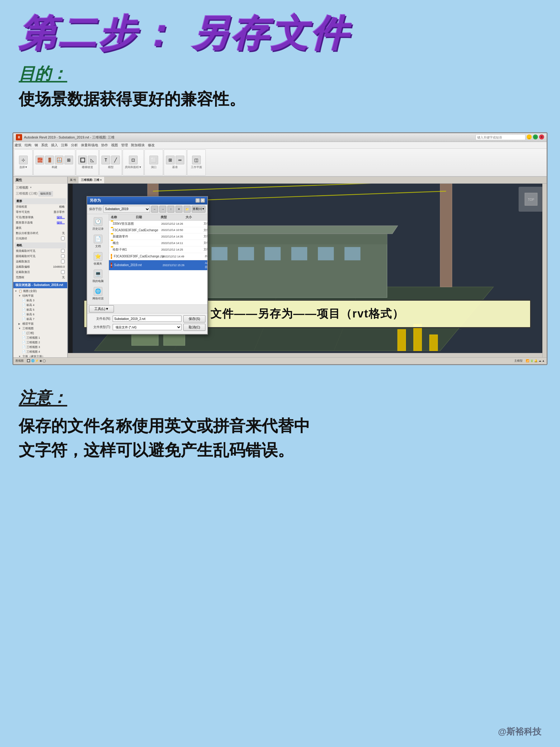 Image resolution: width=560 pixels, height=747 pixels. Describe the element at coordinates (180, 160) in the screenshot. I see `level-icon: ═` at that location.